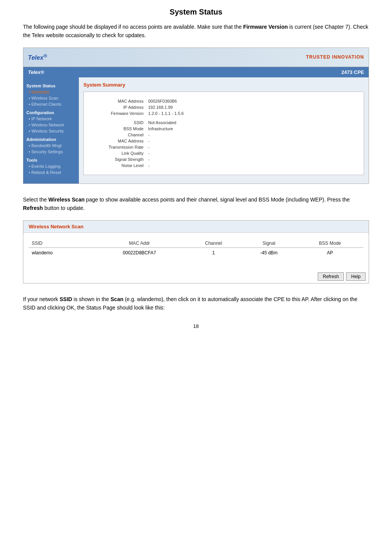  What do you see at coordinates (224, 123) in the screenshot?
I see `table-row: SSID Not Associated` at bounding box center [224, 123].